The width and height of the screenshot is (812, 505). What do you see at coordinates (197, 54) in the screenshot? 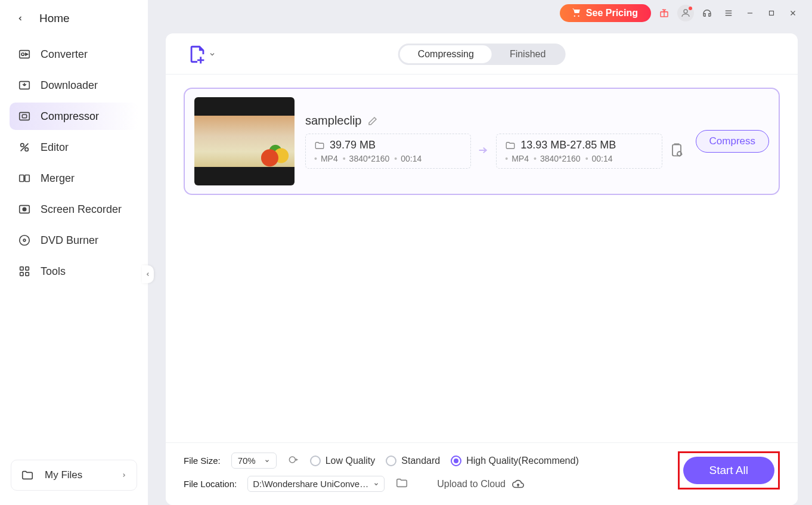
I see `add-file-icon` at bounding box center [197, 54].